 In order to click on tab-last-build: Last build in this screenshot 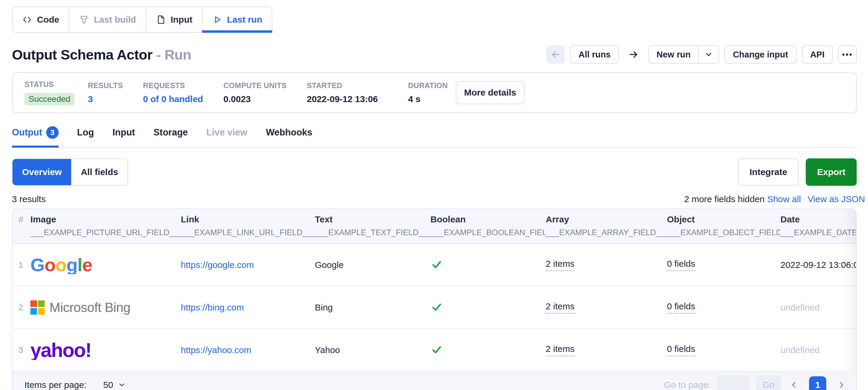, I will do `click(108, 20)`.